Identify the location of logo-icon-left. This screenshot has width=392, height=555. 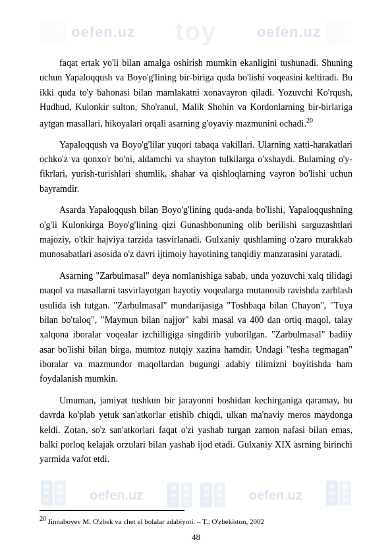
(53, 32).